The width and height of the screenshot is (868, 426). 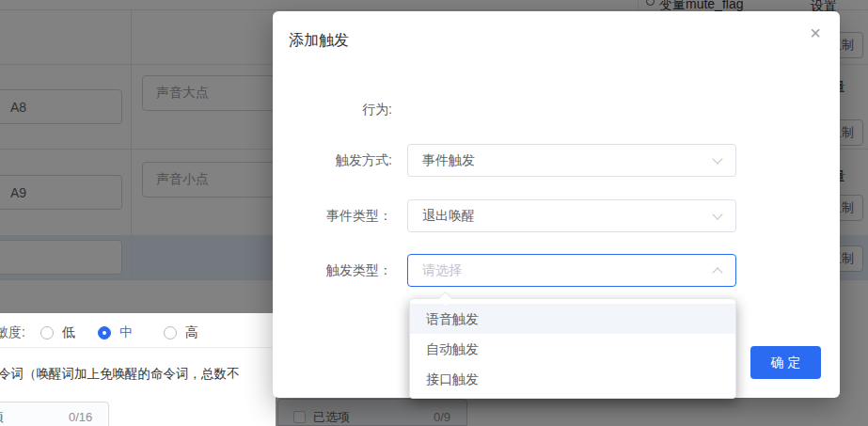 What do you see at coordinates (170, 333) in the screenshot?
I see `radio-high` at bounding box center [170, 333].